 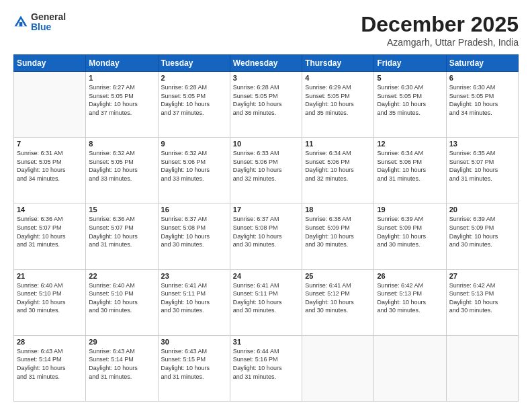 I want to click on day-info: Sunrise: 6:41 AM Sunset: 5:11 PM Dayligh…, so click(x=266, y=298).